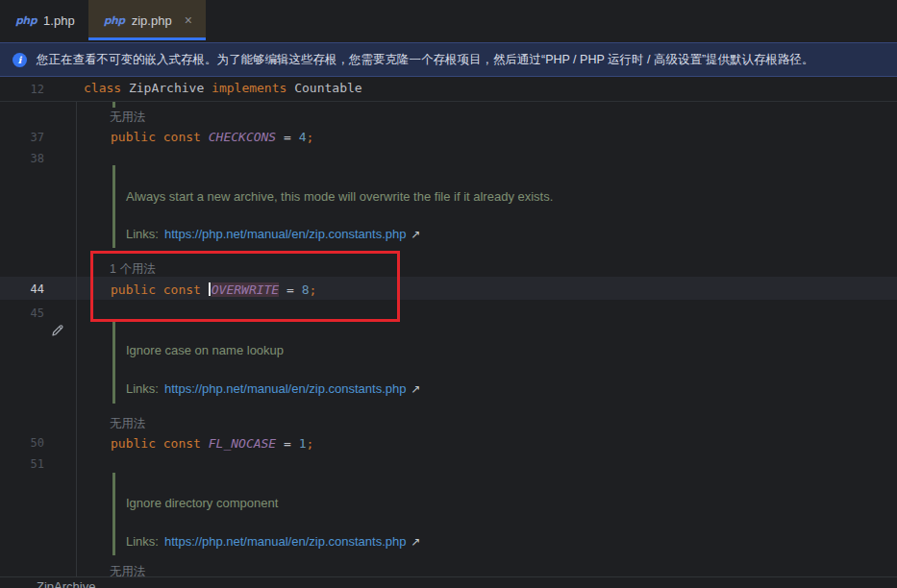 The height and width of the screenshot is (588, 897). What do you see at coordinates (303, 444) in the screenshot?
I see `constant-value: 1` at bounding box center [303, 444].